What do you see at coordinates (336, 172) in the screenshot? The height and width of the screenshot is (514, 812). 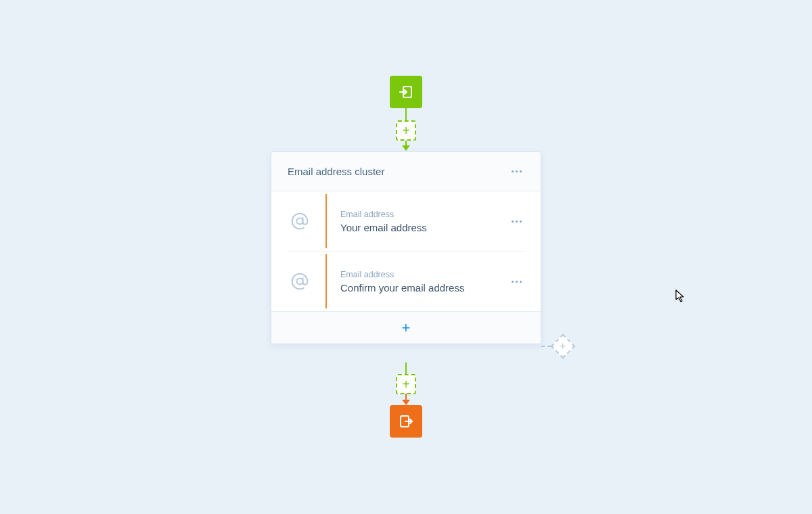 I see `cluster-title: Email address cluster` at bounding box center [336, 172].